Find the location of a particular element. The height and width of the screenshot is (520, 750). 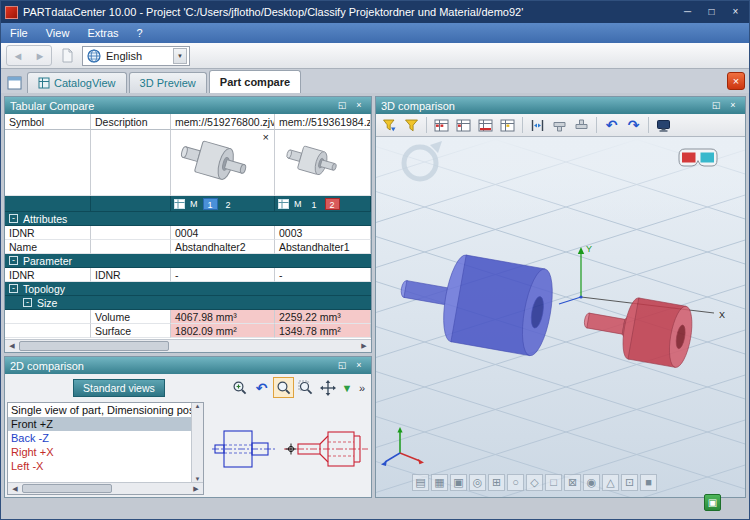

compare-grid-3-button is located at coordinates (486, 125).